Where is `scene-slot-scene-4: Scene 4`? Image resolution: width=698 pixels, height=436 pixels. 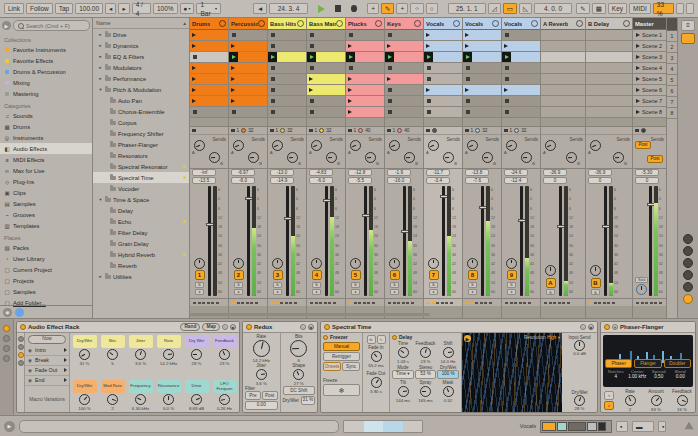 scene-slot-scene-4: Scene 4 is located at coordinates (650, 68).